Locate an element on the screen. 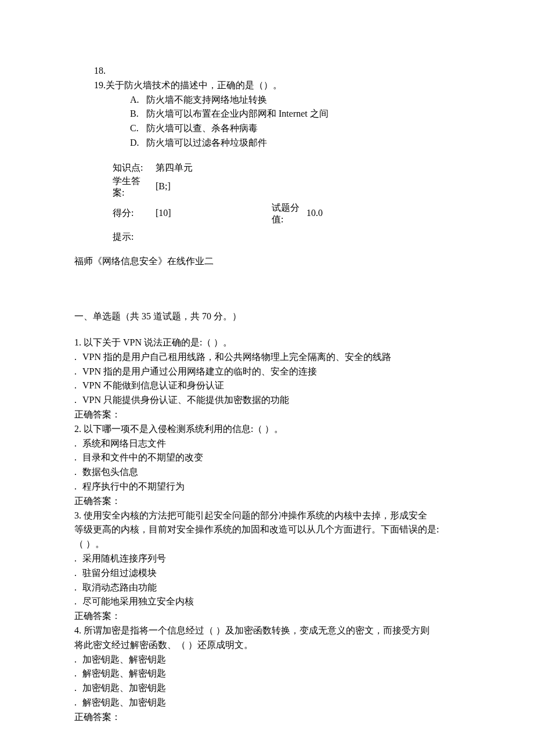 Image resolution: width=534 pixels, height=756 pixels. question-19-number: 19. is located at coordinates (100, 85).